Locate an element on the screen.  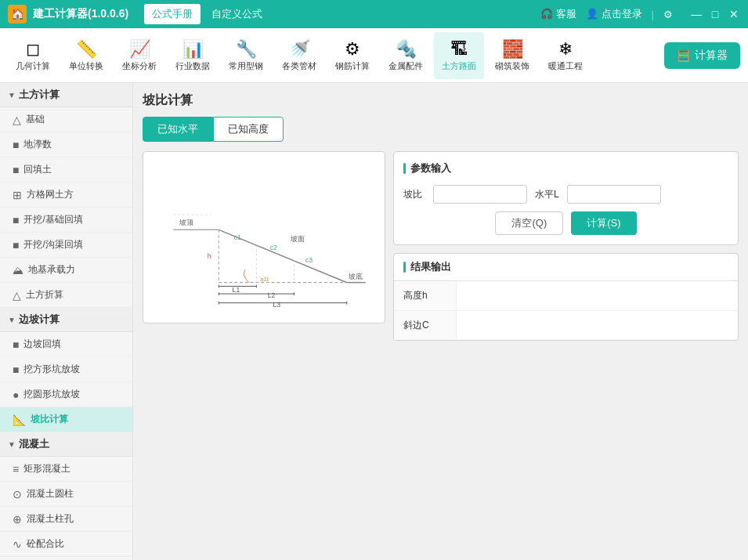
big-calc-button: 🧮 计算器 is located at coordinates (702, 56).